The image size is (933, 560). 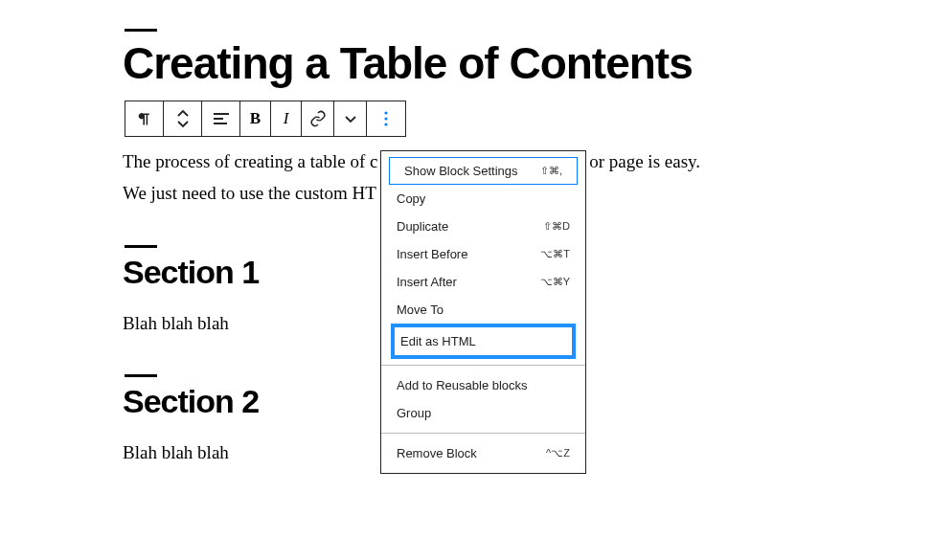 What do you see at coordinates (552, 170) in the screenshot?
I see `menu-shortcut: ⇧⌘,` at bounding box center [552, 170].